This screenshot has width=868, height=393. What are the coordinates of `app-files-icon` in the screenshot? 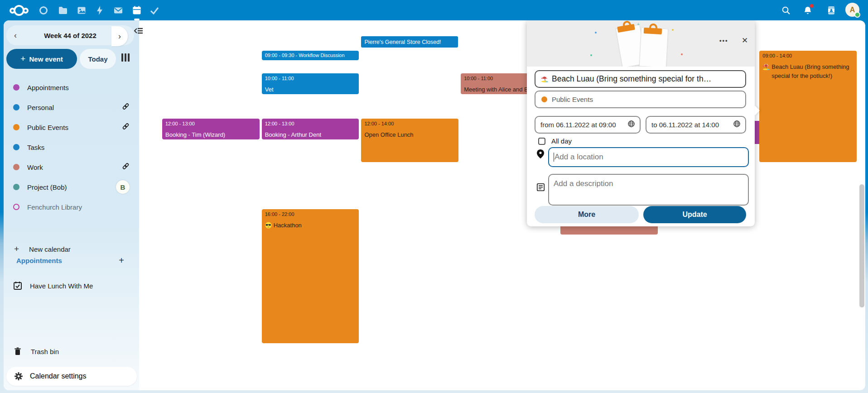 It's located at (63, 10).